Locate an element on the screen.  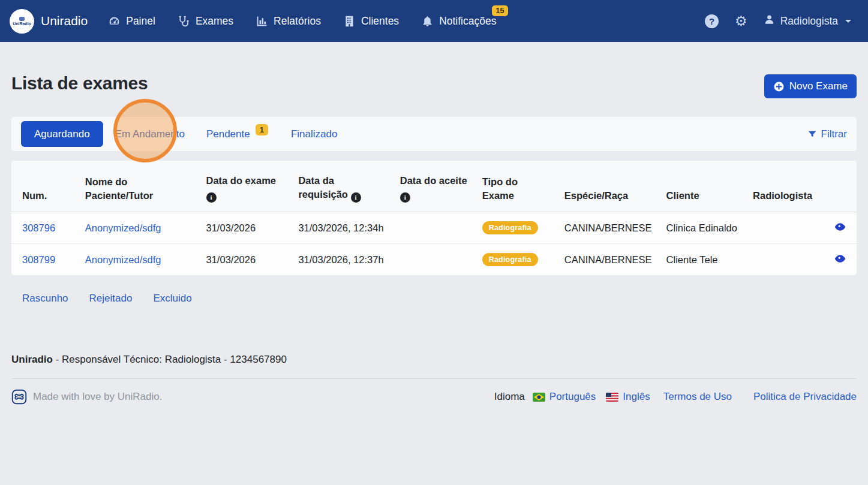
made-with-love-text: Made with love by UniRadio. is located at coordinates (97, 397).